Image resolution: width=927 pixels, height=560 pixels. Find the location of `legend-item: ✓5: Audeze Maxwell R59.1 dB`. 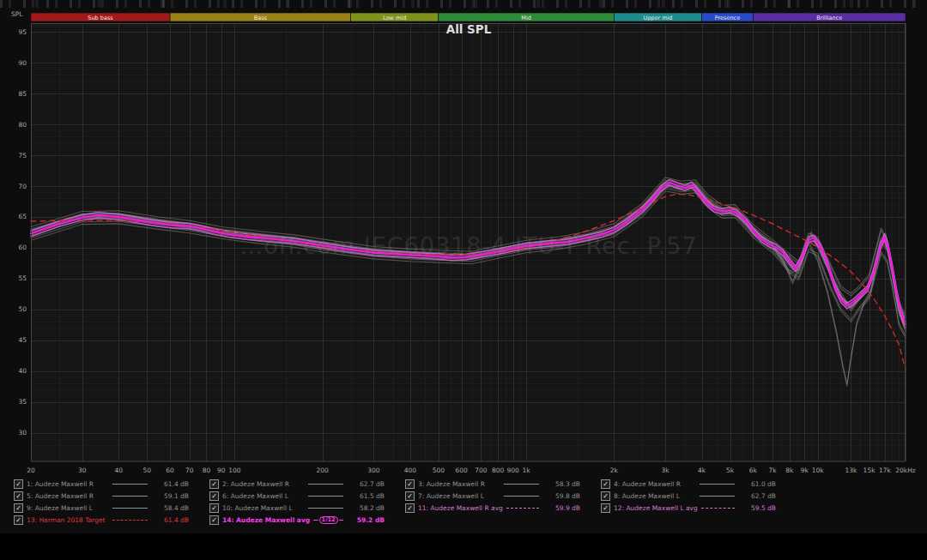

legend-item: ✓5: Audeze Maxwell R59.1 dB is located at coordinates (101, 496).